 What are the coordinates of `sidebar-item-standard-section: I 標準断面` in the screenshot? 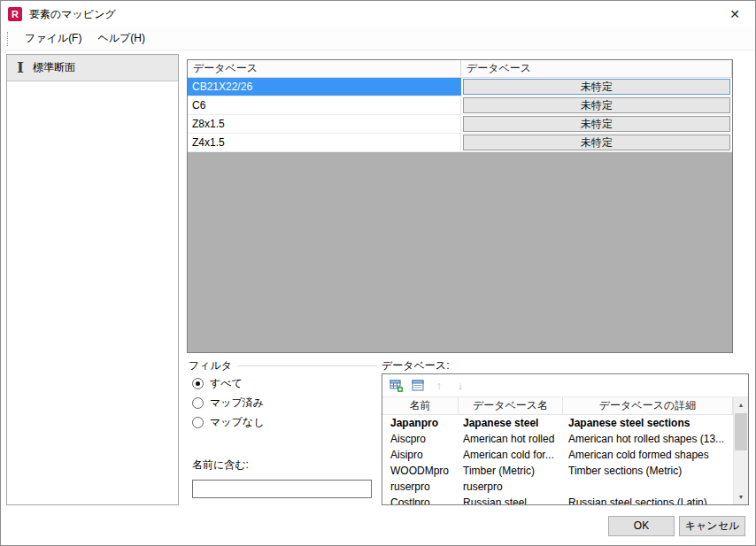 It's located at (92, 68).